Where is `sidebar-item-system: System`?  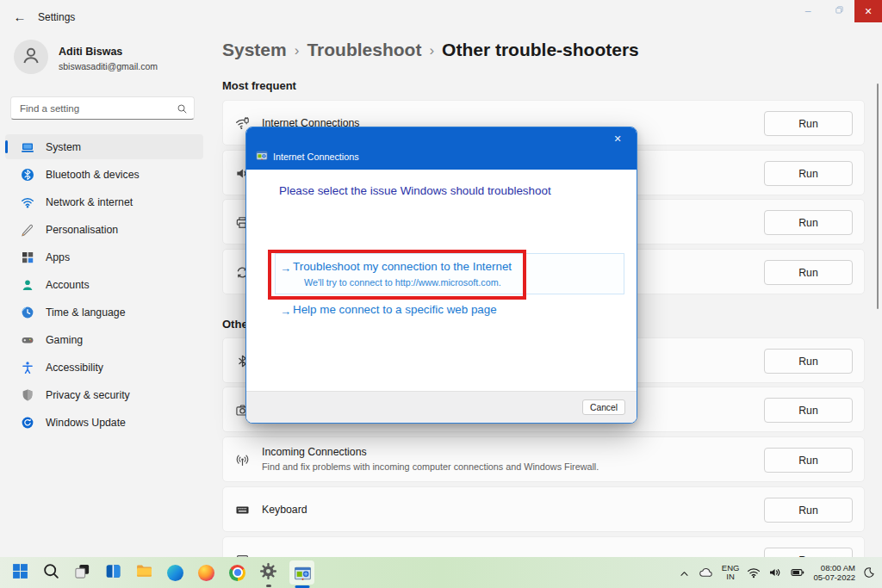
sidebar-item-system: System is located at coordinates (104, 146).